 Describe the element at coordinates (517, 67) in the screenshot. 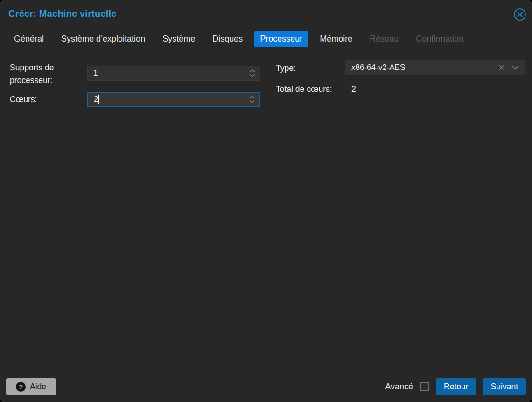

I see `combo-chevron-down-icon` at that location.